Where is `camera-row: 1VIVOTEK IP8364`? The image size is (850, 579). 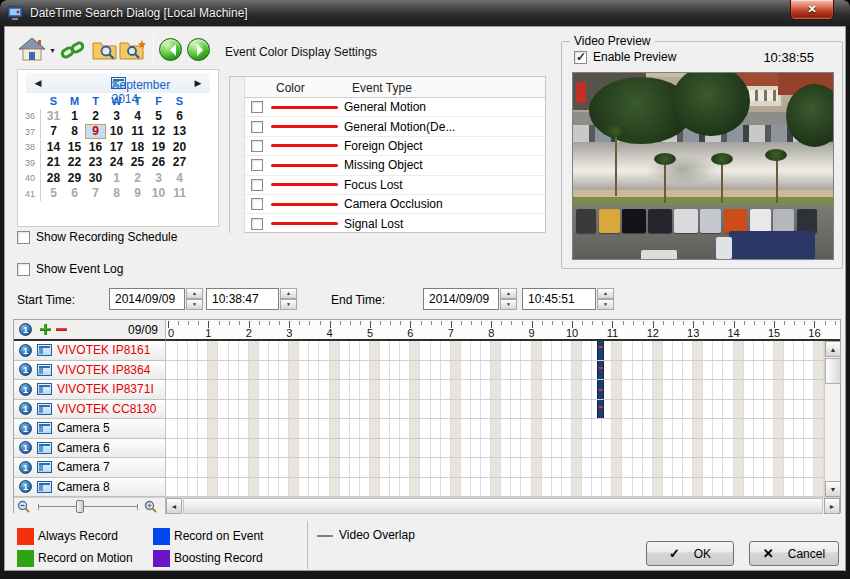 camera-row: 1VIVOTEK IP8364 is located at coordinates (90, 371).